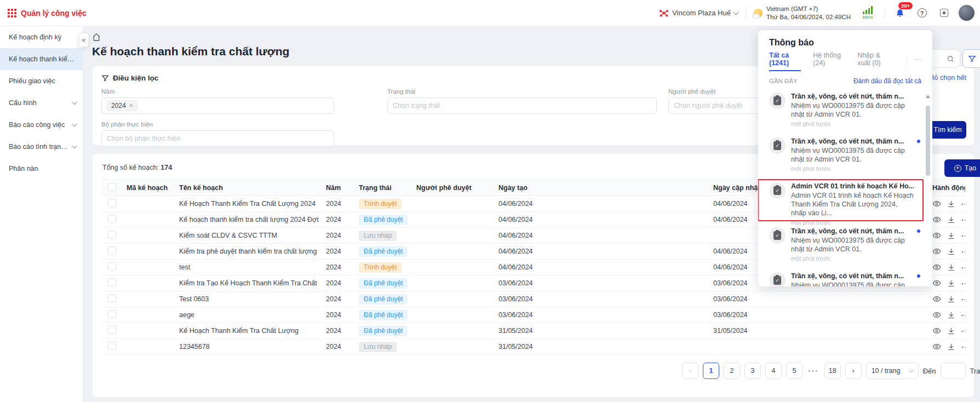  I want to click on mark-all-read-link: Đánh dấu đã đọc tất cả, so click(887, 81).